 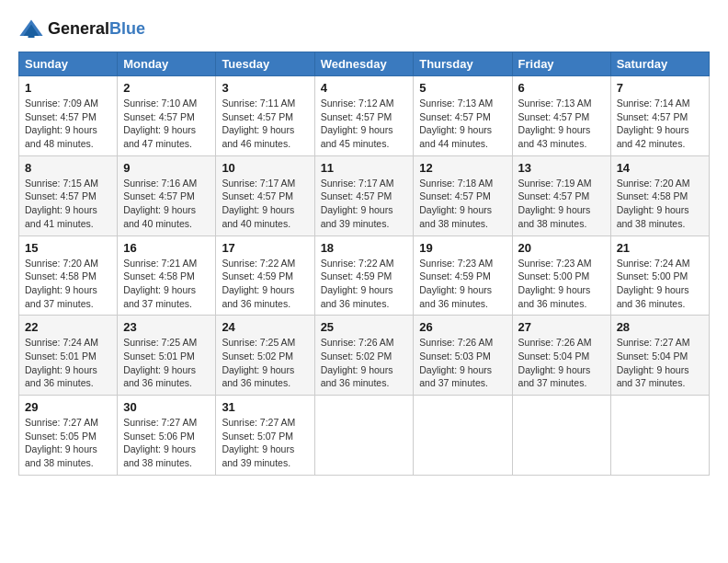 What do you see at coordinates (364, 29) in the screenshot?
I see `header: GeneralBlue` at bounding box center [364, 29].